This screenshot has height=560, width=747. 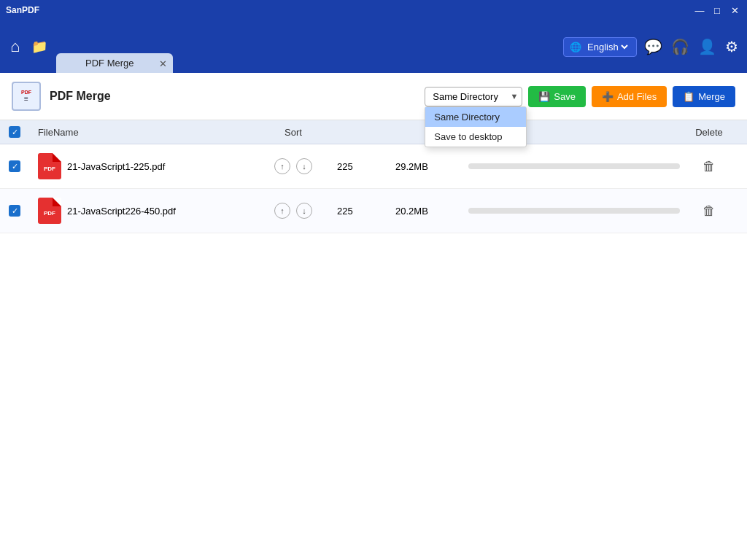 What do you see at coordinates (15, 166) in the screenshot?
I see `row1-checkbox: ✓` at bounding box center [15, 166].